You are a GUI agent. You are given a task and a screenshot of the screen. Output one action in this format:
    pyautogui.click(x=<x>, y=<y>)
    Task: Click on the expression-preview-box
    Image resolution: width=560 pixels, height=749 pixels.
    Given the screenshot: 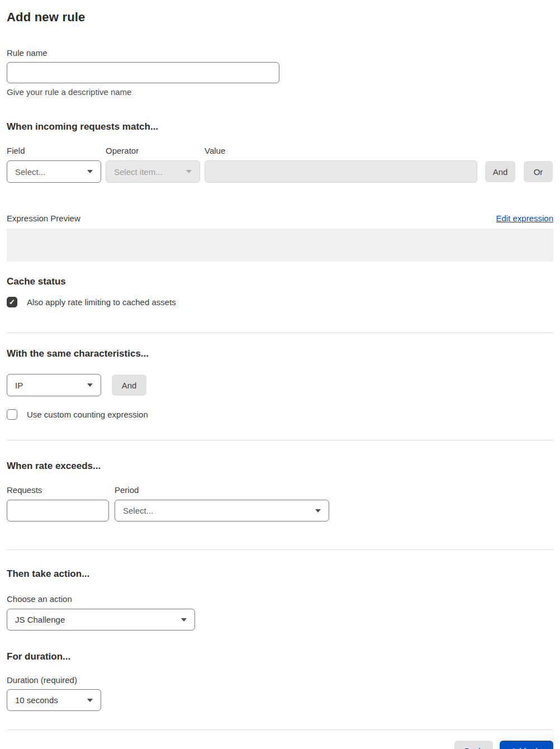 What is the action you would take?
    pyautogui.click(x=280, y=245)
    